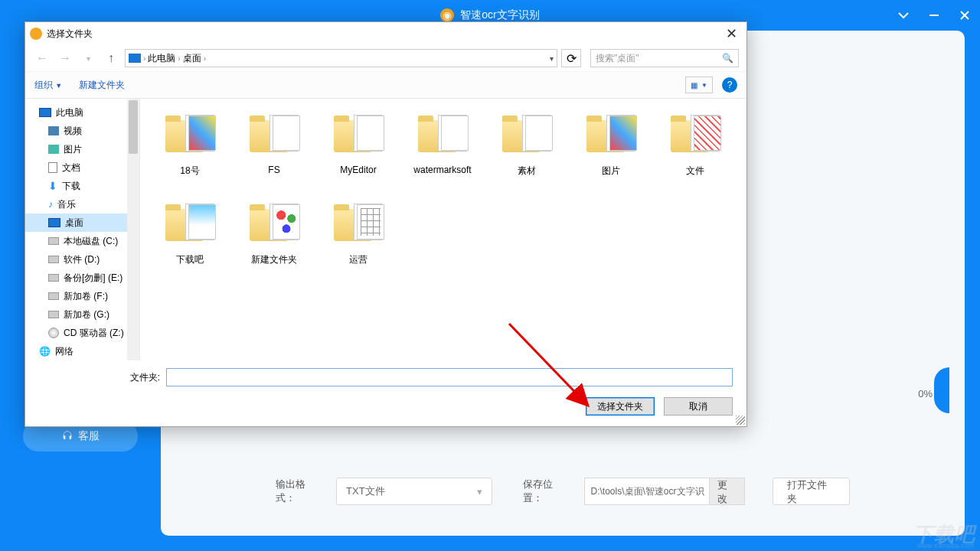  Describe the element at coordinates (90, 242) in the screenshot. I see `tree-item-label: 本地磁盘 (C:)` at that location.